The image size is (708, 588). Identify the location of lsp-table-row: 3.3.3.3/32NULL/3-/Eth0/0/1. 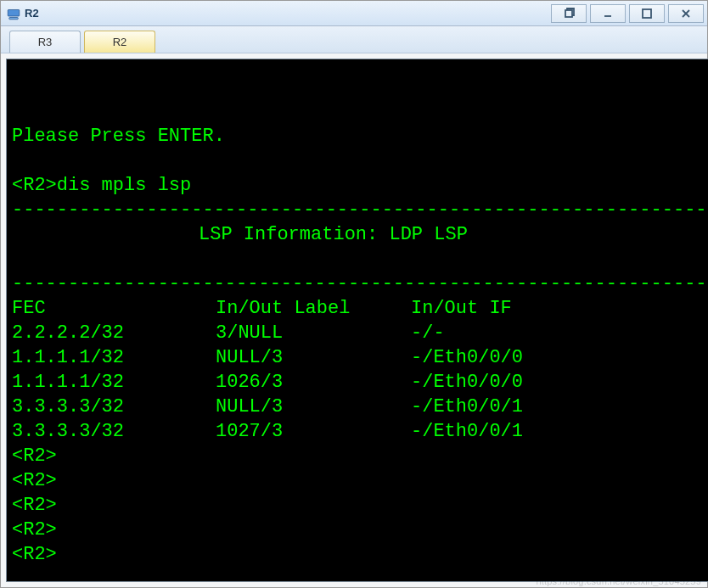
(267, 407).